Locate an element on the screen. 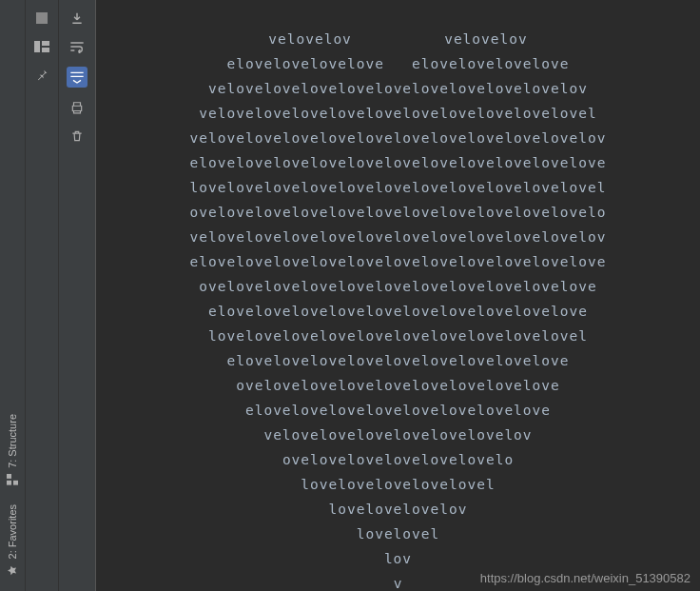 This screenshot has height=591, width=700. download-icon is located at coordinates (77, 18).